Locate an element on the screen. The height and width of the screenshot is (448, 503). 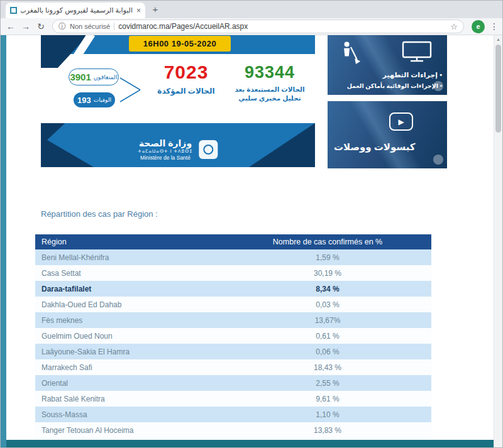
url-bar: ⓘ Non sécurisé covidmaroc.ma/Pages/Accue… is located at coordinates (258, 26).